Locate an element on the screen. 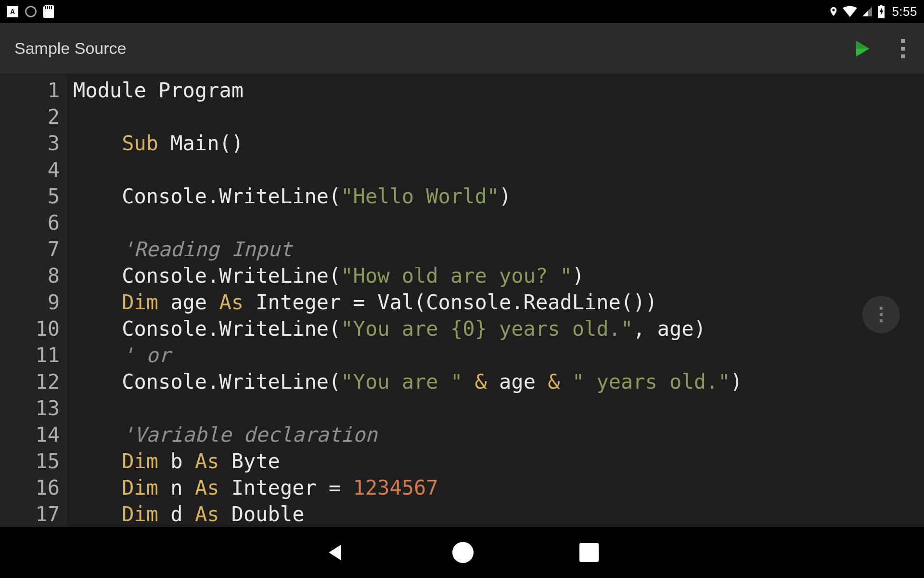 This screenshot has height=578, width=924. play-icon is located at coordinates (861, 49).